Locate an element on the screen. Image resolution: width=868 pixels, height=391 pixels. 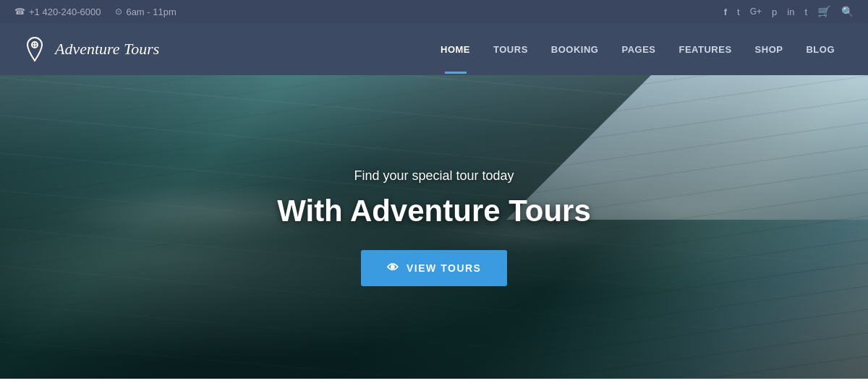
top-bar-left: ☎ +1 420-240-6000 ⊙ 6am - 11pm is located at coordinates (95, 12).